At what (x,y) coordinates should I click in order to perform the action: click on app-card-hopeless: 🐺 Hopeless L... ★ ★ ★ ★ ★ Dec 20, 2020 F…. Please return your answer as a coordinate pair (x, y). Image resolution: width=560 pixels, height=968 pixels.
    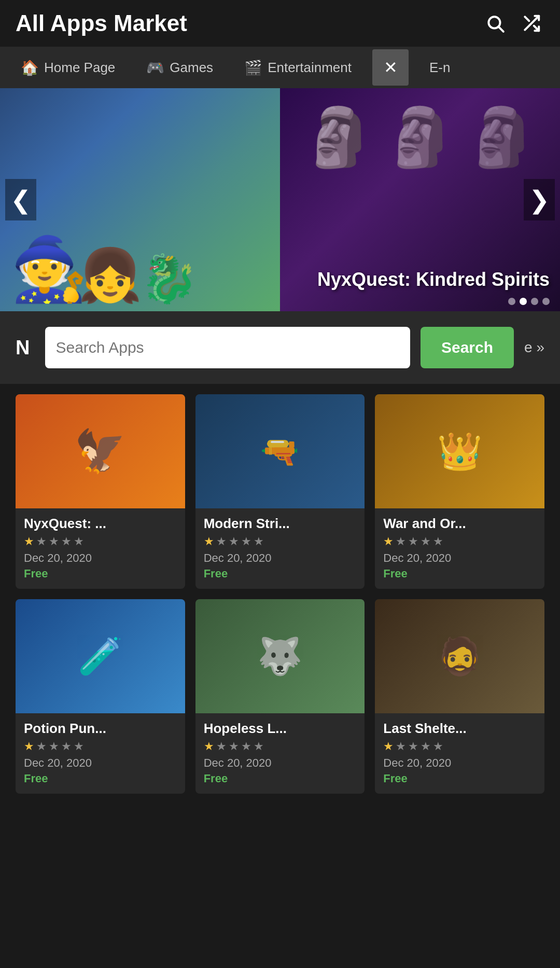
    Looking at the image, I should click on (280, 696).